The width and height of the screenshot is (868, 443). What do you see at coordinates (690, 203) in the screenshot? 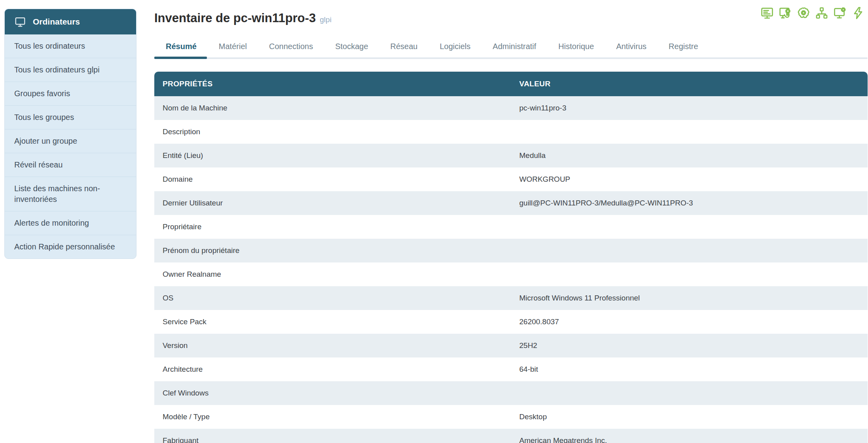
I see `value-cell: guill@PC-WIN11PRO-3/Medulla@PC-WIN11PRO-…` at bounding box center [690, 203].